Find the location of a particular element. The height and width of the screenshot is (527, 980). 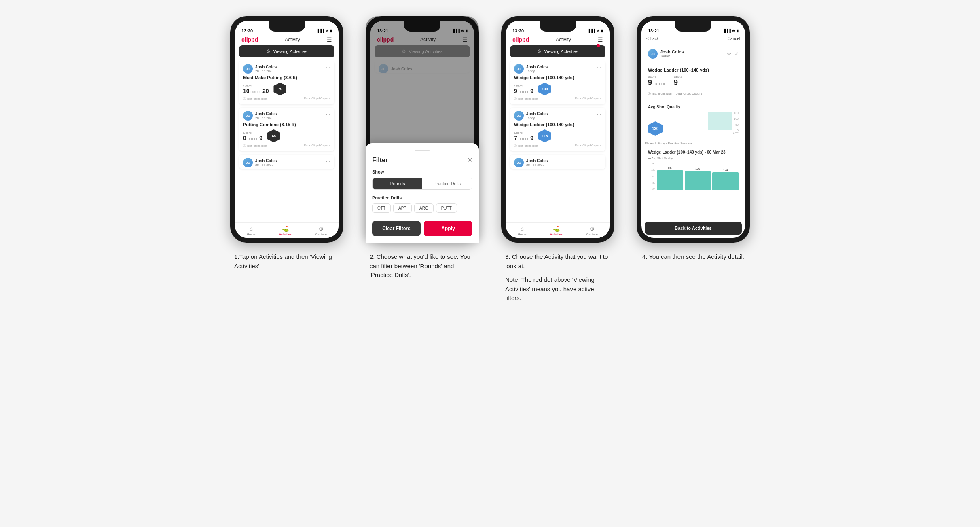

detail-user-text-4: Josh Coles Today is located at coordinates (672, 54).